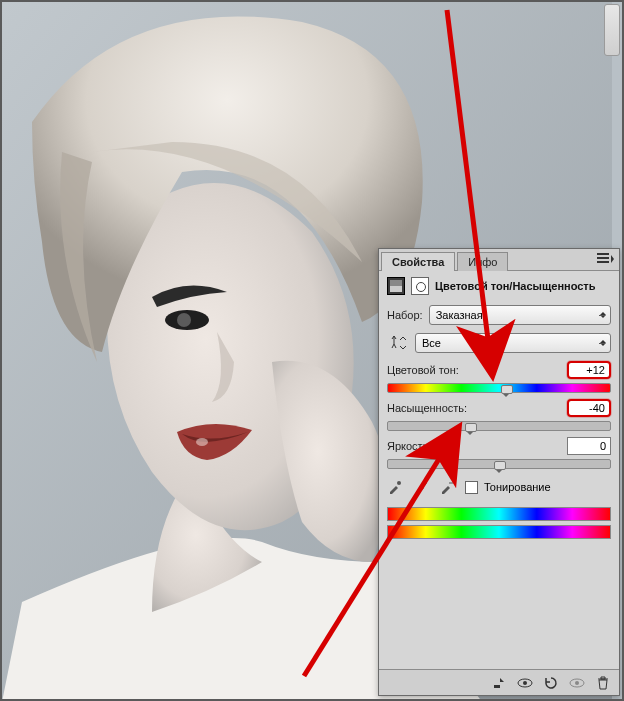 This screenshot has width=624, height=701. I want to click on hue-slider-track, so click(499, 388).